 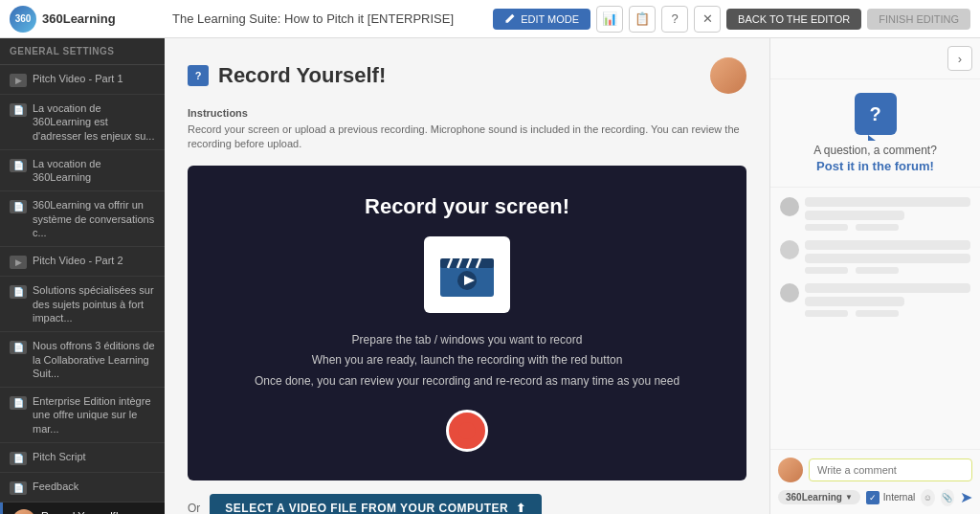 I want to click on record-instructions: Prepare the tab / windows you want to re…, so click(x=467, y=362).